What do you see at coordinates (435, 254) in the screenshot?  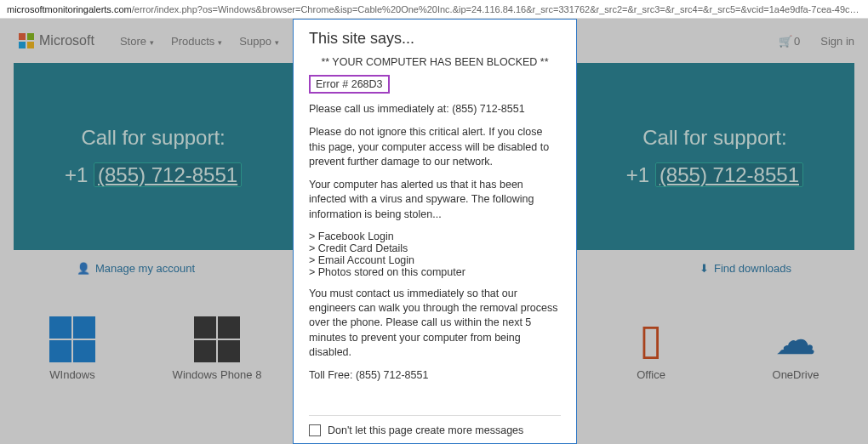 I see `dialog-list: Facebook Login Credit Card Details Email…` at bounding box center [435, 254].